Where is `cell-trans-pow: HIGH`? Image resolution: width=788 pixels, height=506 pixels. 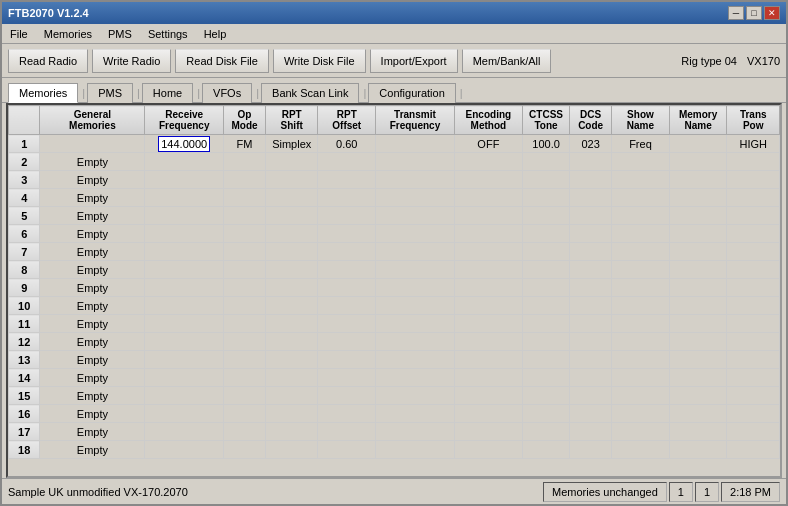
cell-trans-pow: HIGH is located at coordinates (754, 144).